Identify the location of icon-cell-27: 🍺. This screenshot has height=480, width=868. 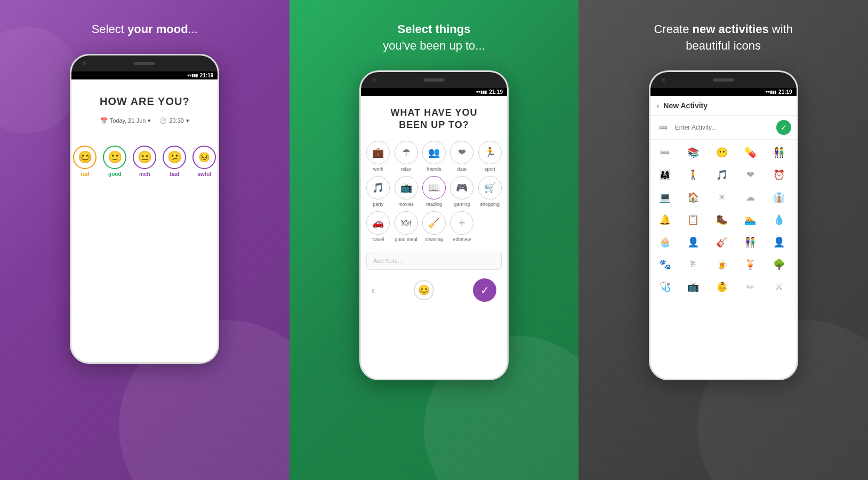
(722, 265).